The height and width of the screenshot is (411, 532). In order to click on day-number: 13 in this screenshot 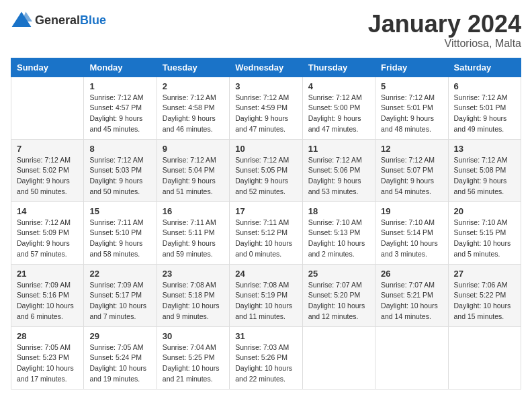, I will do `click(485, 149)`.